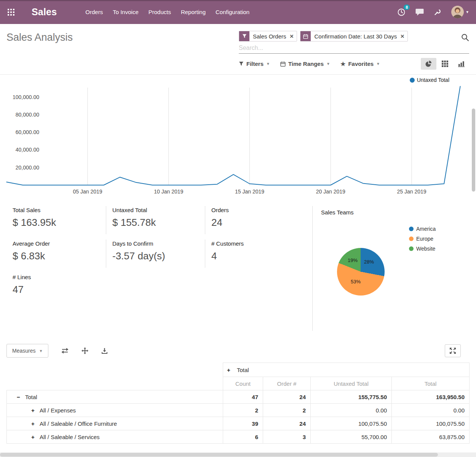 The height and width of the screenshot is (457, 476). I want to click on svg-text: 80,000.00, so click(27, 115).